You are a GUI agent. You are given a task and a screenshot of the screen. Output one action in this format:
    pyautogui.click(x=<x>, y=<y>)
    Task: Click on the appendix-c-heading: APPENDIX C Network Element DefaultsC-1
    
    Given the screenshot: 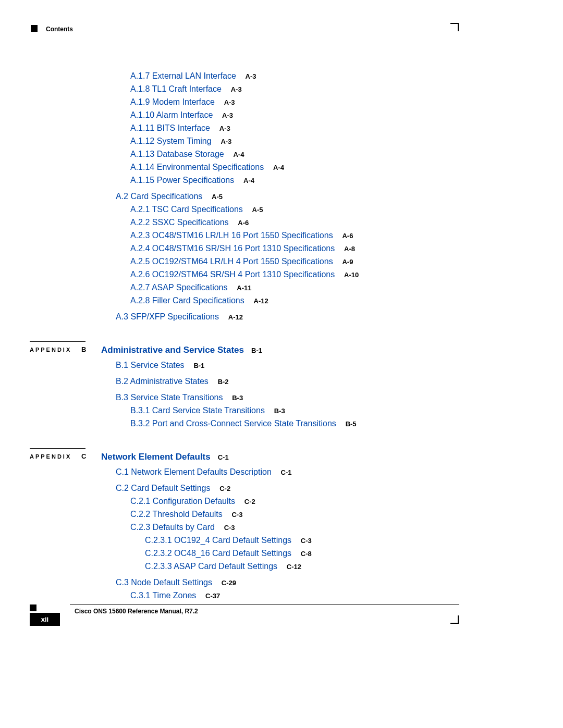 What is the action you would take?
    pyautogui.click(x=238, y=461)
    